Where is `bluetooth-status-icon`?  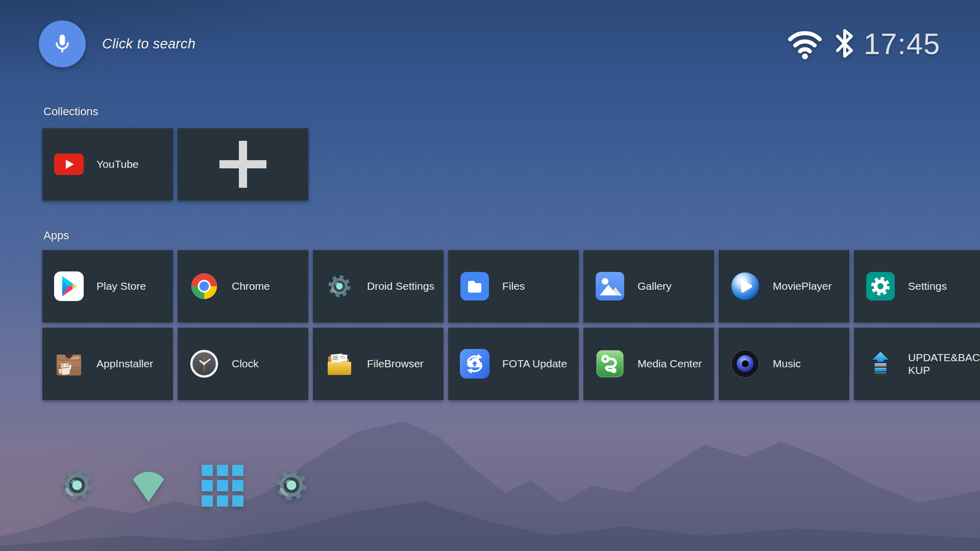
bluetooth-status-icon is located at coordinates (845, 44).